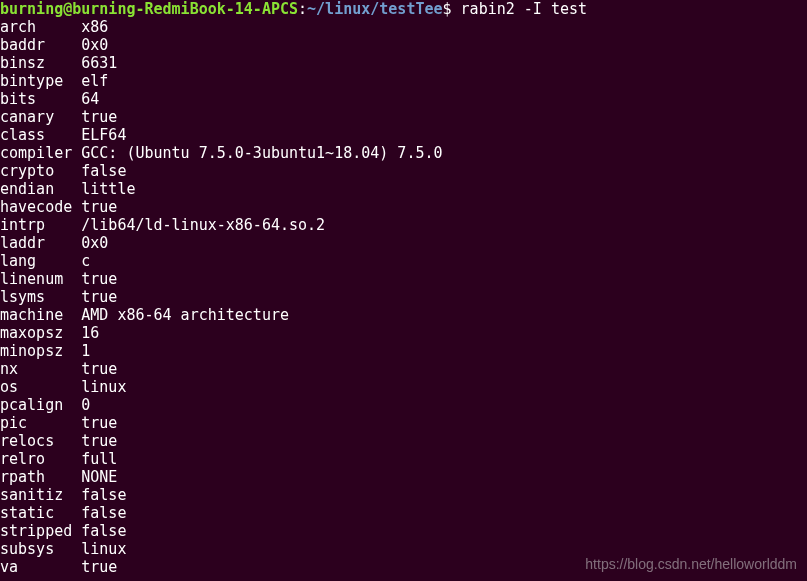  Describe the element at coordinates (404, 45) in the screenshot. I see `output-row: baddr 0x0` at that location.